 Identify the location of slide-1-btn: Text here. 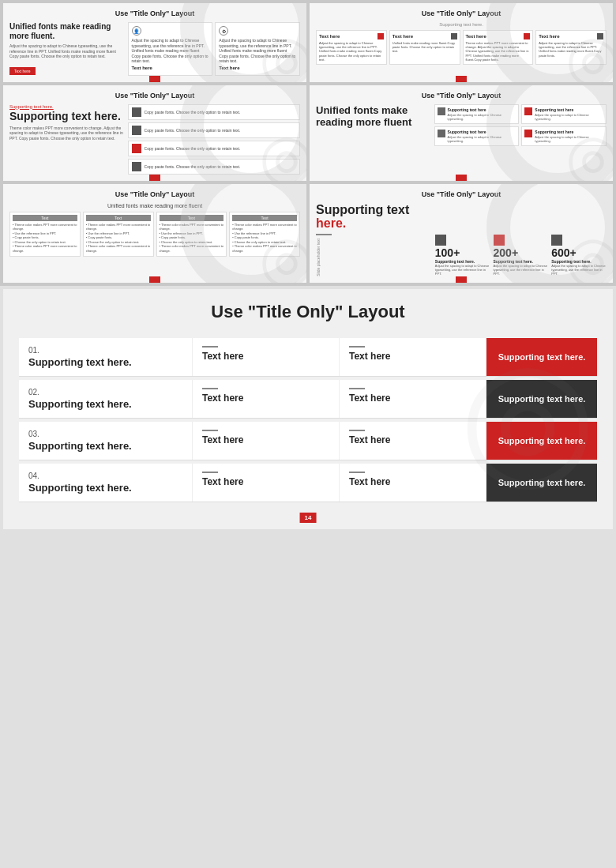
(22, 71).